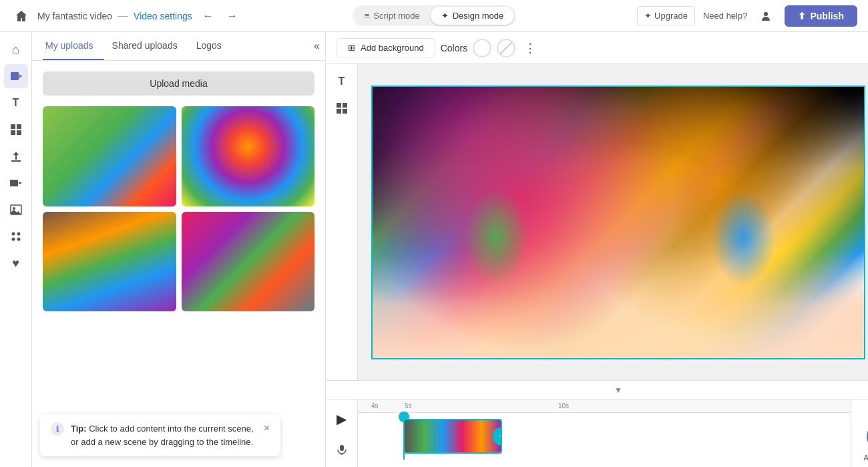 Image resolution: width=868 pixels, height=467 pixels. I want to click on add-background-button: ⊞ Add background, so click(386, 48).